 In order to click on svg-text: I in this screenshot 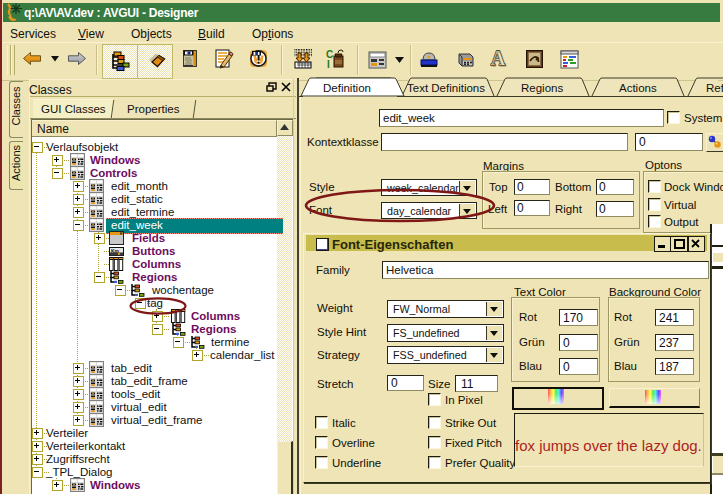, I will do `click(328, 64)`.